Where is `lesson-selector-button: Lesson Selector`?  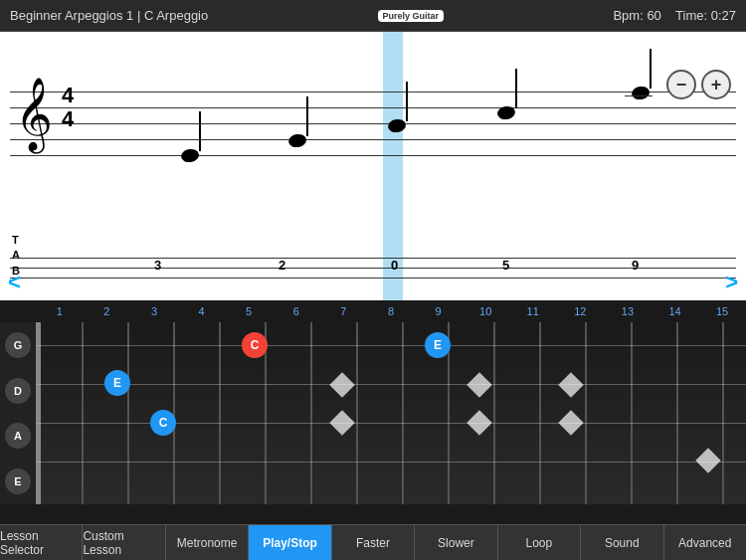 lesson-selector-button: Lesson Selector is located at coordinates (42, 543).